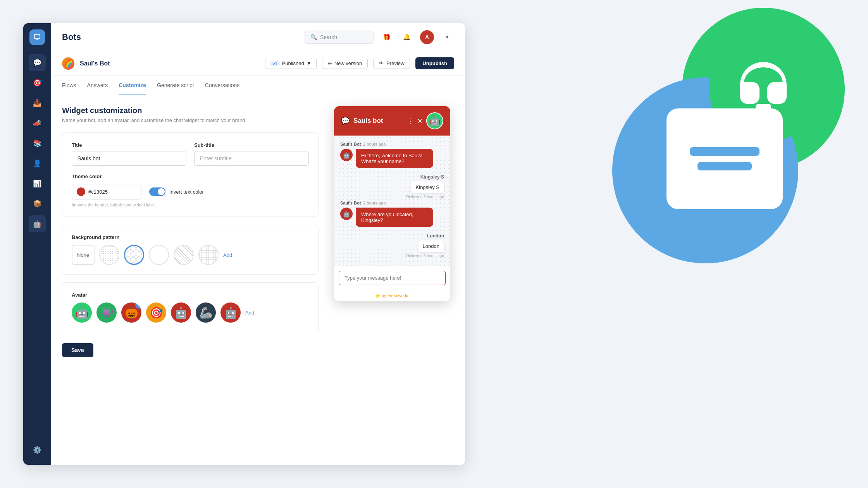  Describe the element at coordinates (156, 313) in the screenshot. I see `avatar-item-4: 🎯` at that location.